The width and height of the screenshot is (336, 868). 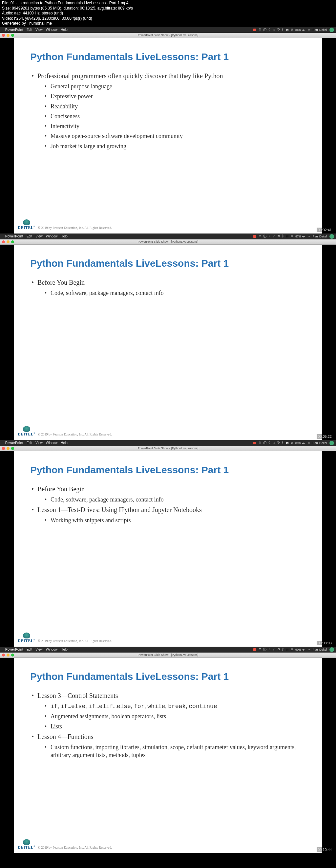 What do you see at coordinates (168, 13) in the screenshot?
I see `file-info-audio: Audio: aac, 44100 Hz, stereo (und)` at bounding box center [168, 13].